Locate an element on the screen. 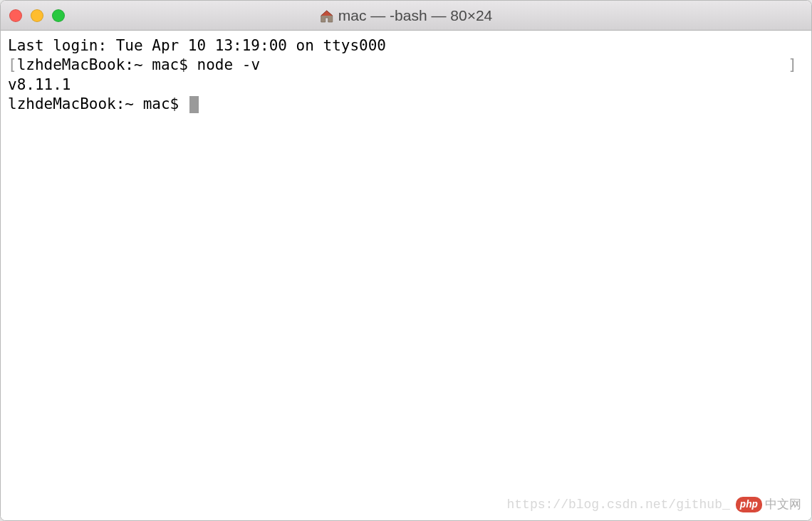 The height and width of the screenshot is (521, 812). watermark-url: https://blog.csdn.net/github_ is located at coordinates (618, 505).